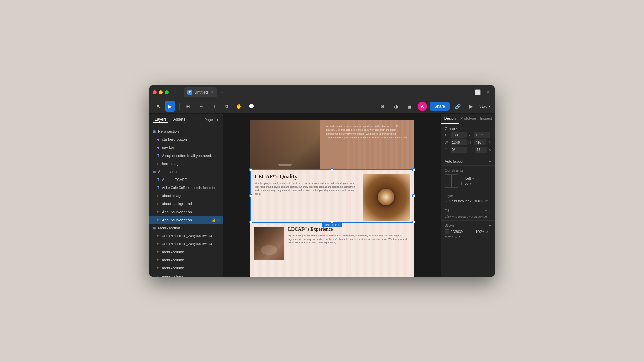 The height and width of the screenshot is (362, 644). Describe the element at coordinates (161, 120) in the screenshot. I see `layers-tab: Layers` at that location.